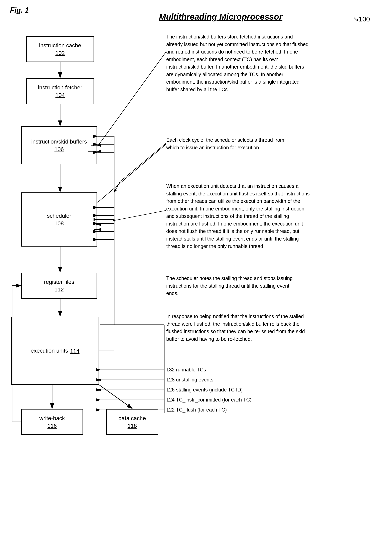 Image resolution: width=392 pixels, height=539 pixels. What do you see at coordinates (234, 286) in the screenshot?
I see `scheduler-notes-annotation: The scheduler notes the stalling thread …` at bounding box center [234, 286].